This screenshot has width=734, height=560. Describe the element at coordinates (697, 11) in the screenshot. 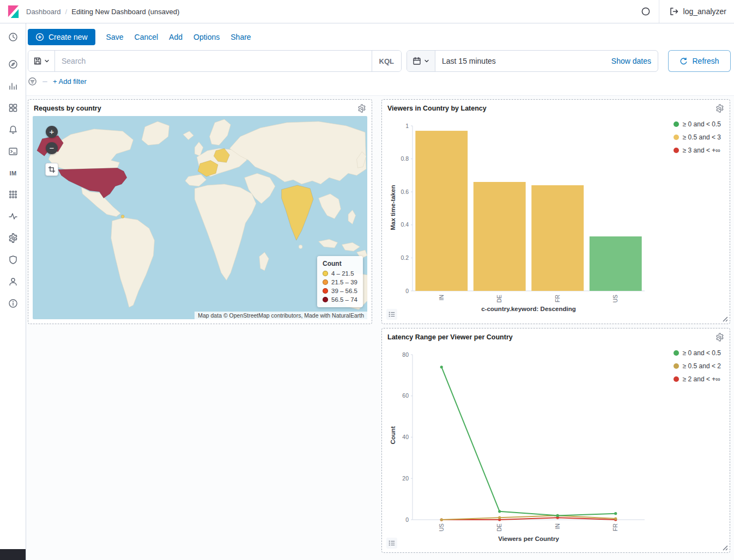

I see `space-menu-button: log_analyzer` at that location.